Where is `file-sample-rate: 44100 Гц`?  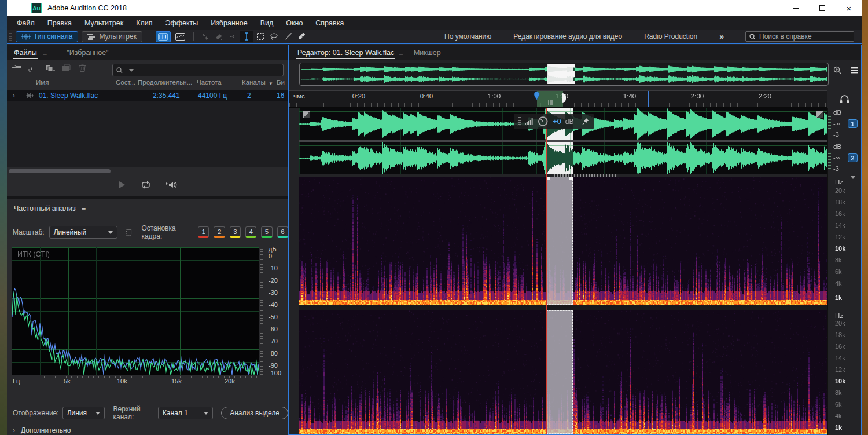 file-sample-rate: 44100 Гц is located at coordinates (212, 96).